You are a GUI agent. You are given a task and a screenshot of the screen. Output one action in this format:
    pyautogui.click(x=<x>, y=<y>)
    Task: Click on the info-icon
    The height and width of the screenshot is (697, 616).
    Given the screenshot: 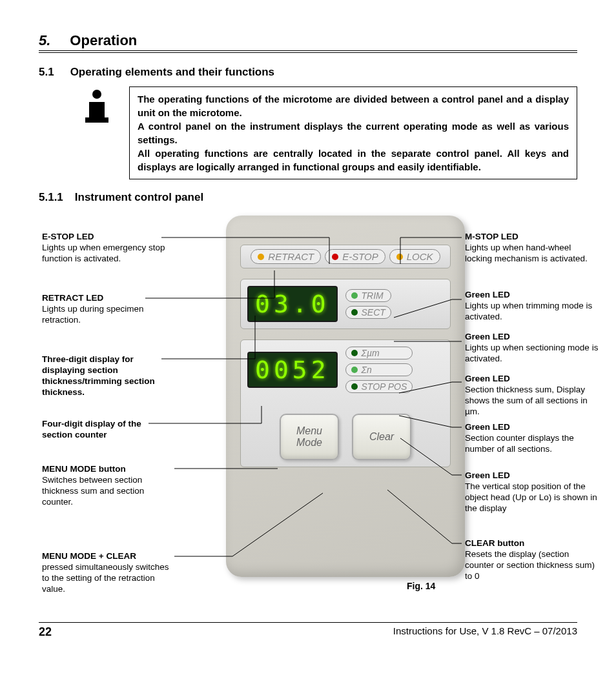 What is the action you would take?
    pyautogui.click(x=97, y=106)
    